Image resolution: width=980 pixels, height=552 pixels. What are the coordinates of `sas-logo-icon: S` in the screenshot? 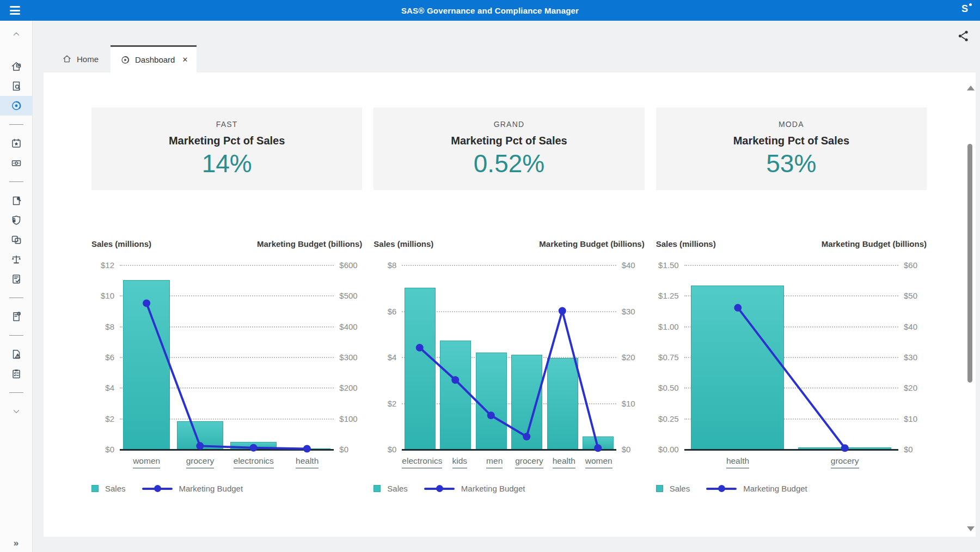 It's located at (965, 9).